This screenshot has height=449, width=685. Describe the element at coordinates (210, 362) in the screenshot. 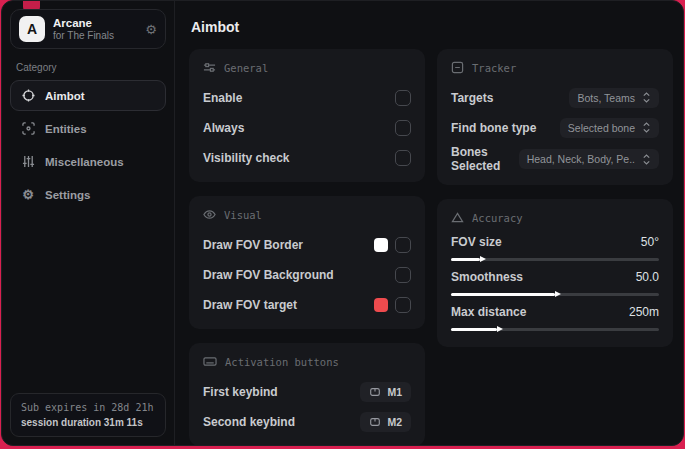

I see `keyboard-icon` at that location.